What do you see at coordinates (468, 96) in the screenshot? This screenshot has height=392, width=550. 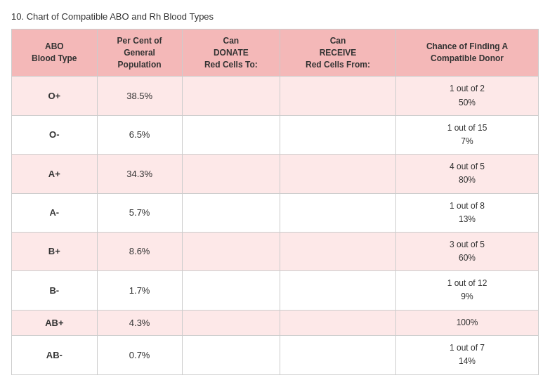 I see `chance-cell: 1 out of 250%` at bounding box center [468, 96].